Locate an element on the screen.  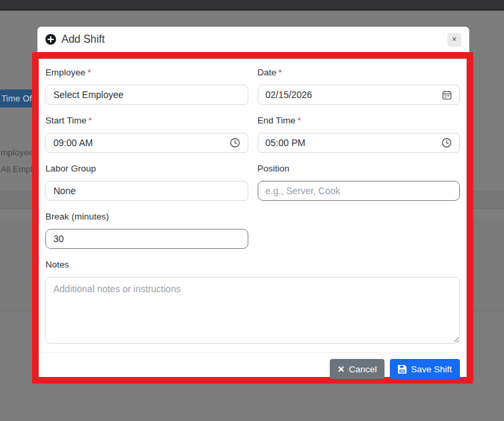
labor-group-label: Labor Group is located at coordinates (147, 169).